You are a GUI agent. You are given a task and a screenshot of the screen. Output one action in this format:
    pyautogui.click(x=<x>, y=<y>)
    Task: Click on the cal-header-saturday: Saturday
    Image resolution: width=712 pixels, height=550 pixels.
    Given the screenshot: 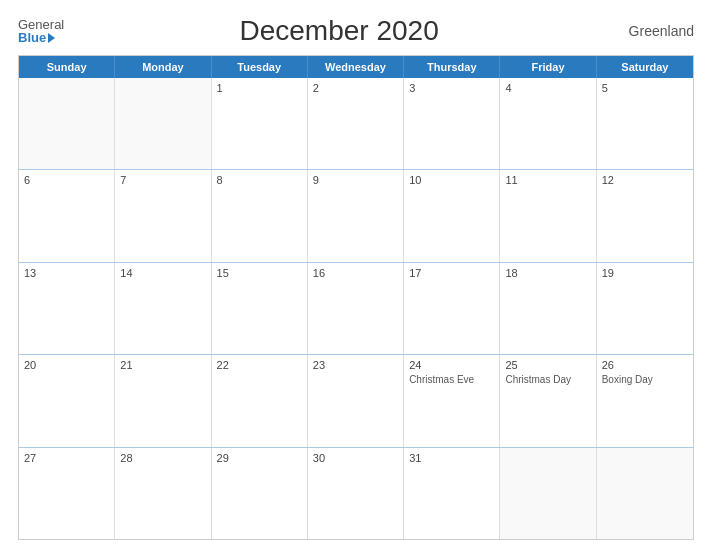 What is the action you would take?
    pyautogui.click(x=645, y=67)
    